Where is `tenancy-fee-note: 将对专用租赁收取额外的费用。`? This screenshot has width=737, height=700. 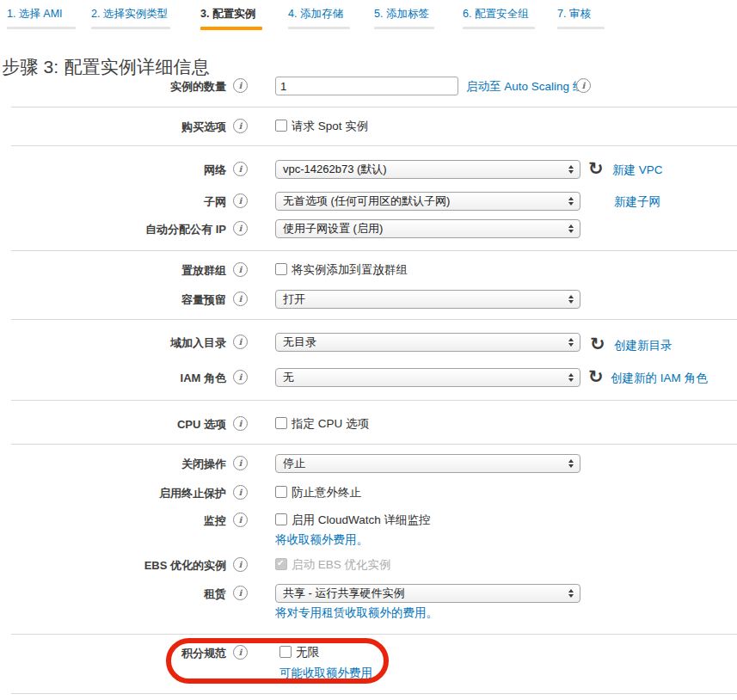
tenancy-fee-note: 将对专用租赁收取额外的费用。 is located at coordinates (356, 613).